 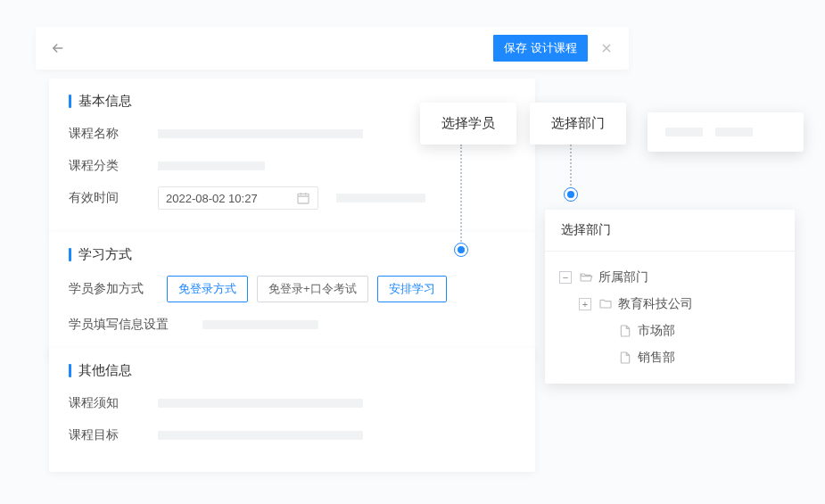 I want to click on department-panel: 选择部门 − 所属部门 + 教育科技公司 市场部 销售部, so click(x=670, y=296).